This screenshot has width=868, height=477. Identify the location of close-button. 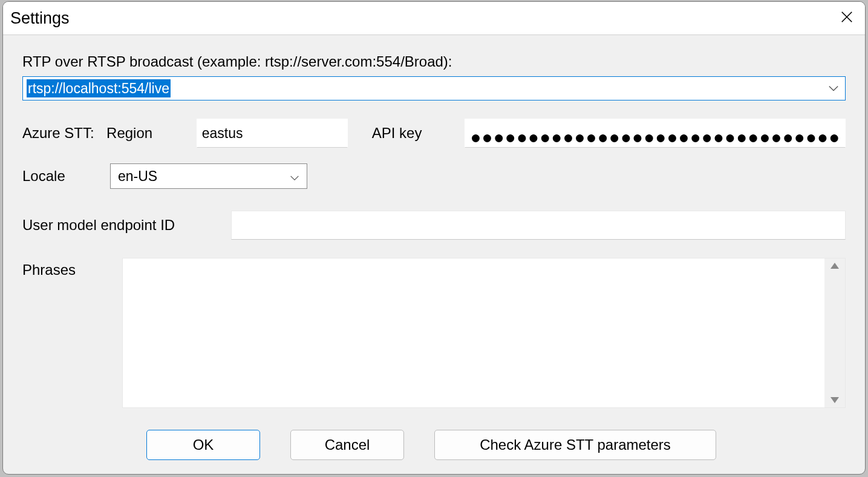
(847, 18).